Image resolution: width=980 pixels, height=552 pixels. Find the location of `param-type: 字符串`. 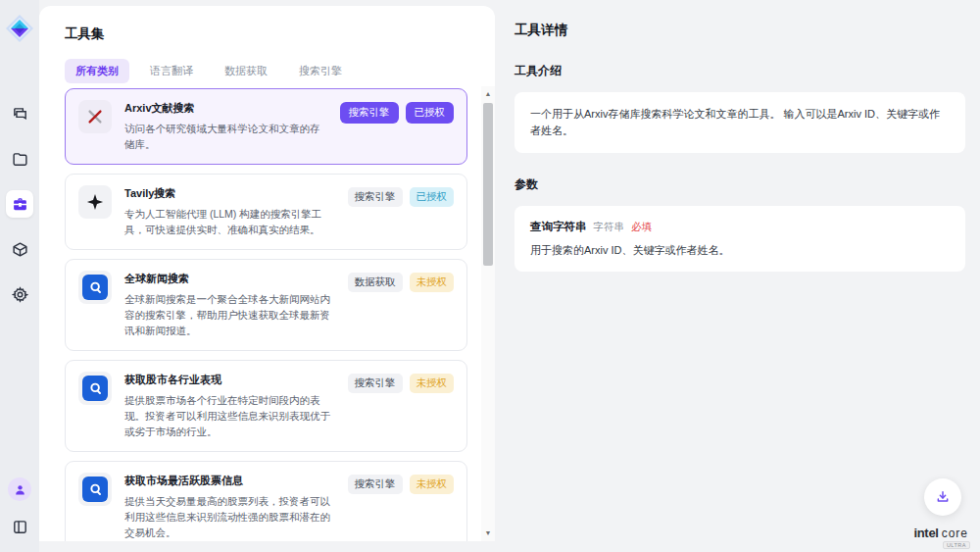

param-type: 字符串 is located at coordinates (610, 227).